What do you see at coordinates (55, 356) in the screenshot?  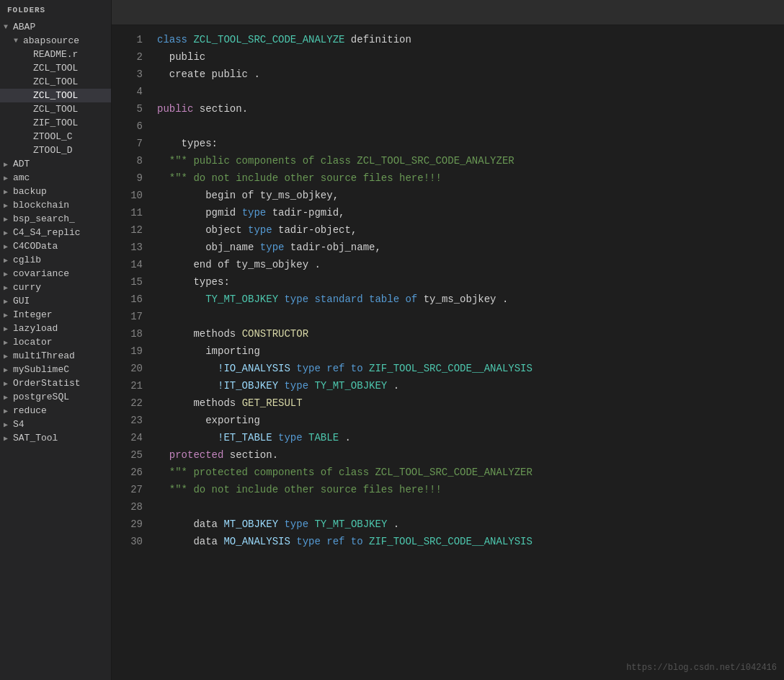 I see `sidebar-item-multithread: multiThread` at bounding box center [55, 356].